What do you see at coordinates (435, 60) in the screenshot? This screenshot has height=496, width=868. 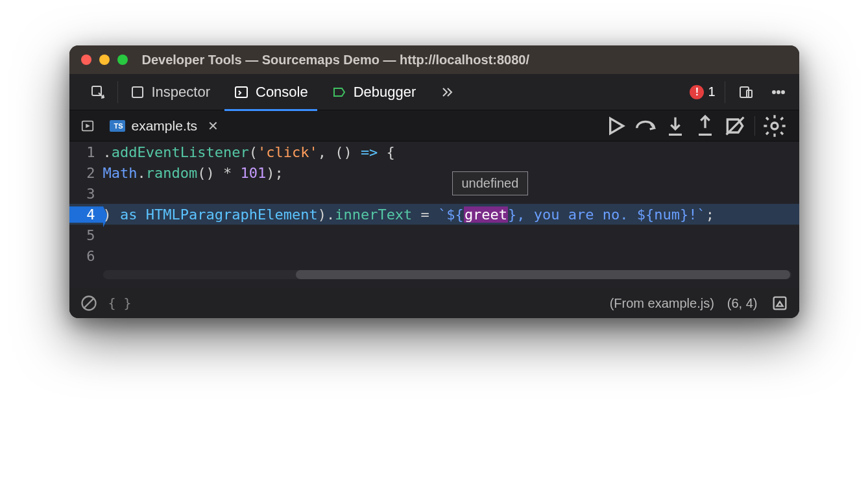 I see `window-titlebar: Developer Tools — Sourcemaps Demo — http…` at bounding box center [435, 60].